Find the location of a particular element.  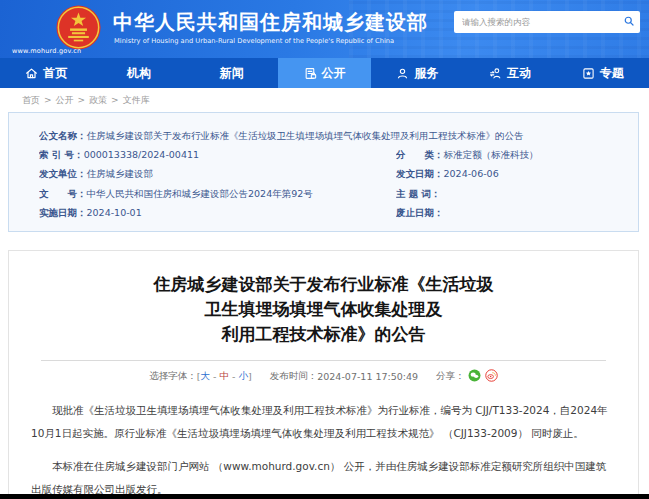

meta-value: 2024-06-06 is located at coordinates (472, 174).